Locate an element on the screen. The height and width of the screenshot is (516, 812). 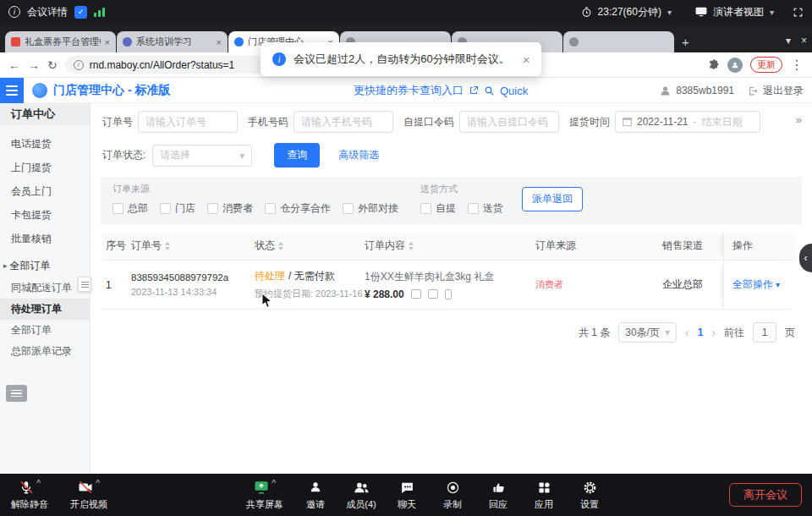
reload-icon: ↻ is located at coordinates (52, 65).